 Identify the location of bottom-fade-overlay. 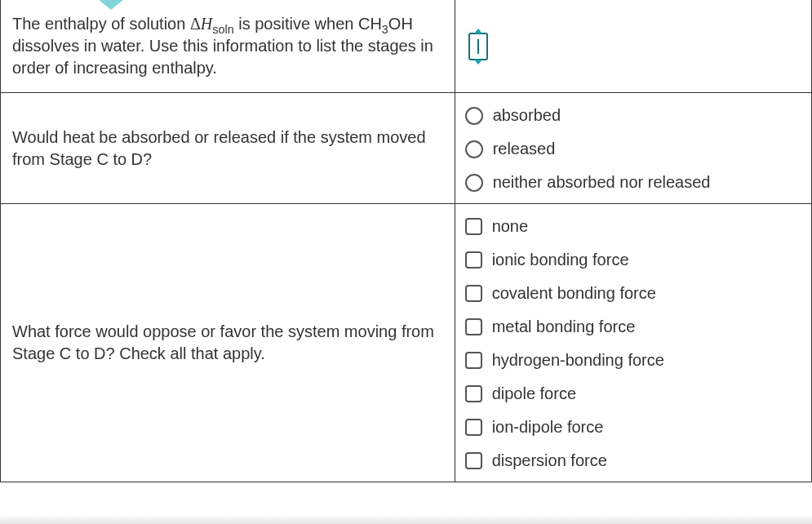
(406, 519).